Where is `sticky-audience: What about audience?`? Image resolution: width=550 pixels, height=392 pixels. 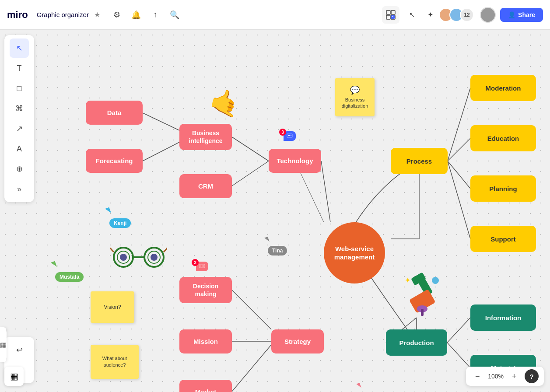 sticky-audience: What about audience? is located at coordinates (115, 362).